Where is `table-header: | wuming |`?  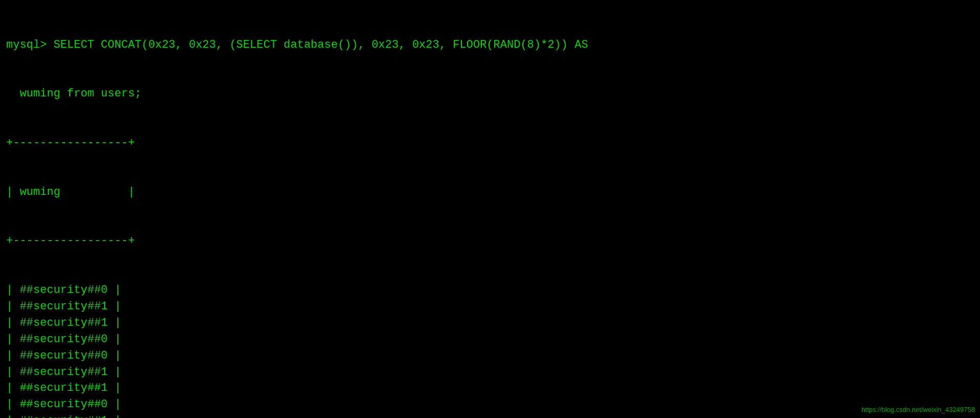
table-header: | wuming | is located at coordinates (490, 192).